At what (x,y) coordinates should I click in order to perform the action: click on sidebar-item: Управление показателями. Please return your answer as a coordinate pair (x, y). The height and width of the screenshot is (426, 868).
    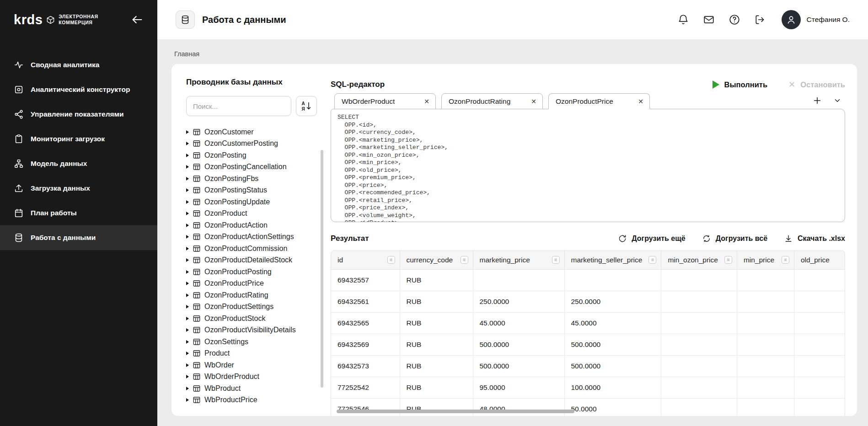
    Looking at the image, I should click on (79, 114).